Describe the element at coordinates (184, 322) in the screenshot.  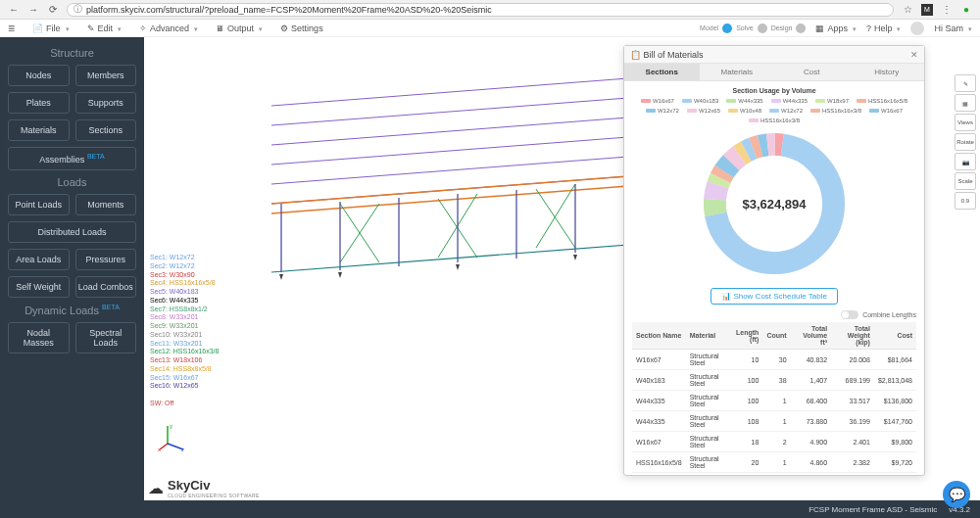
I see `section-legend: Sec1: W12x72Sec2: W12x72Sec3: W30x90Sec4…` at that location.